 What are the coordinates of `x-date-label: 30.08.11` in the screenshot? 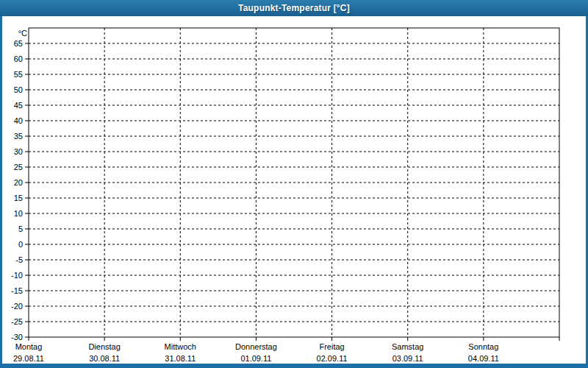 It's located at (104, 358).